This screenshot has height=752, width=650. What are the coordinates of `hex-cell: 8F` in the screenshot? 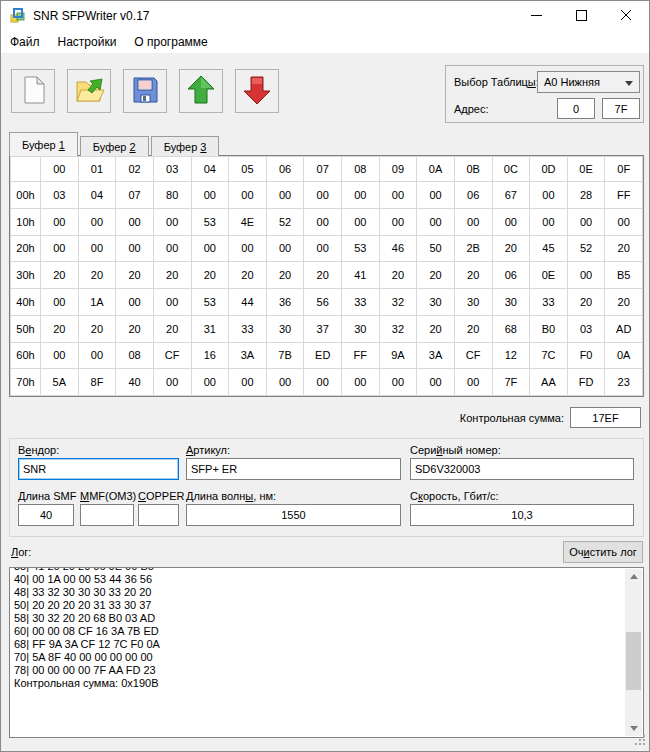 It's located at (97, 382).